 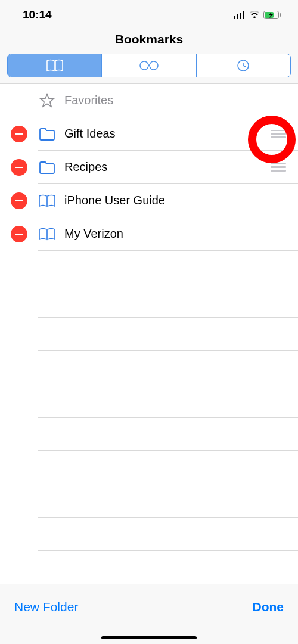 I want to click on status-bar: 10:14, so click(x=149, y=13).